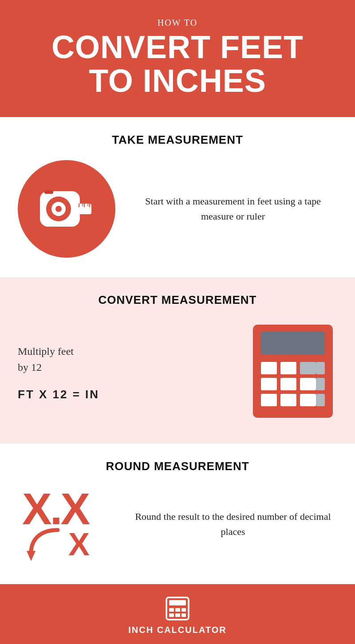  I want to click on round-measurement-content: X.X X Round the result to the desired nu…, so click(178, 524).